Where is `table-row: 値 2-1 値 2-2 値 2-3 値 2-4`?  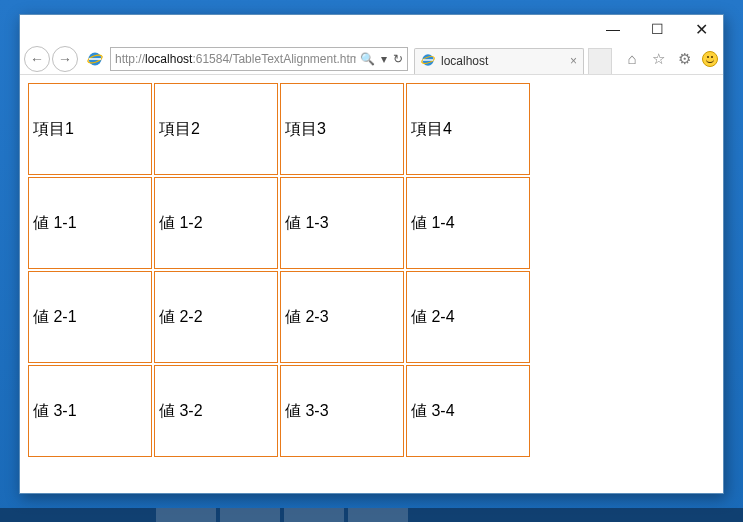 table-row: 値 2-1 値 2-2 値 2-3 値 2-4 is located at coordinates (279, 317).